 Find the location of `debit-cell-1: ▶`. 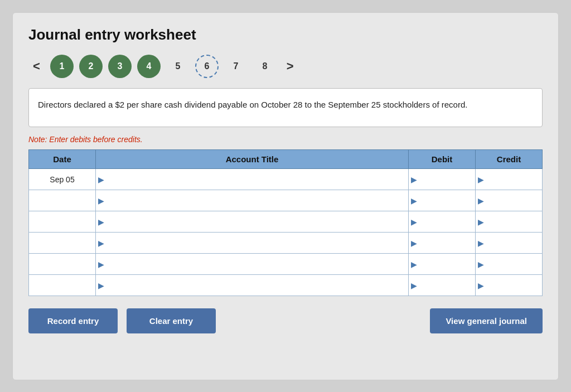

debit-cell-1: ▶ is located at coordinates (442, 201).